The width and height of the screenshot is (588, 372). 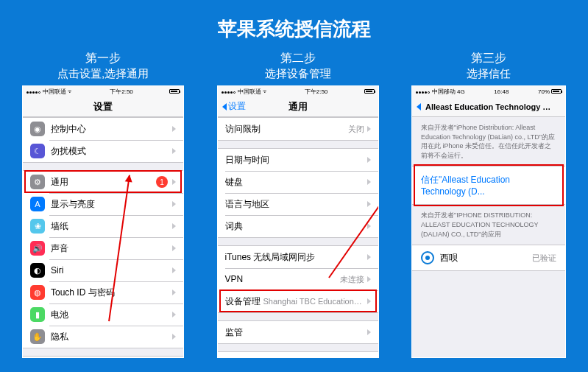 What do you see at coordinates (298, 58) in the screenshot?
I see `step-2-title: 第二步` at bounding box center [298, 58].